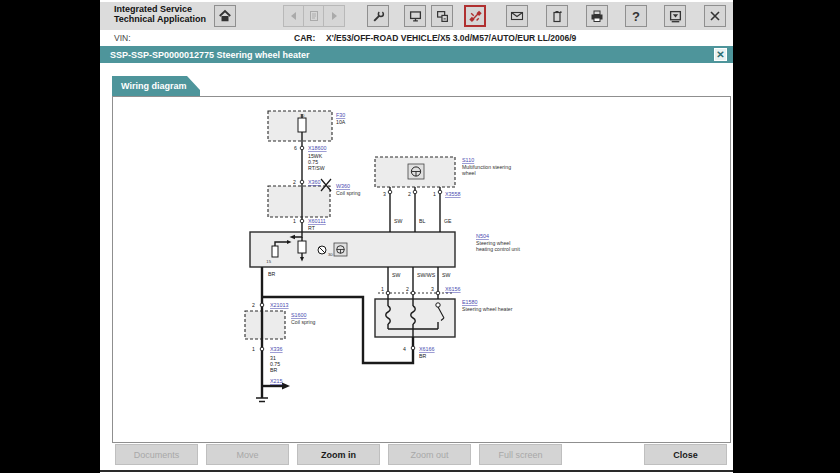  Describe the element at coordinates (378, 16) in the screenshot. I see `wrench-icon` at that location.